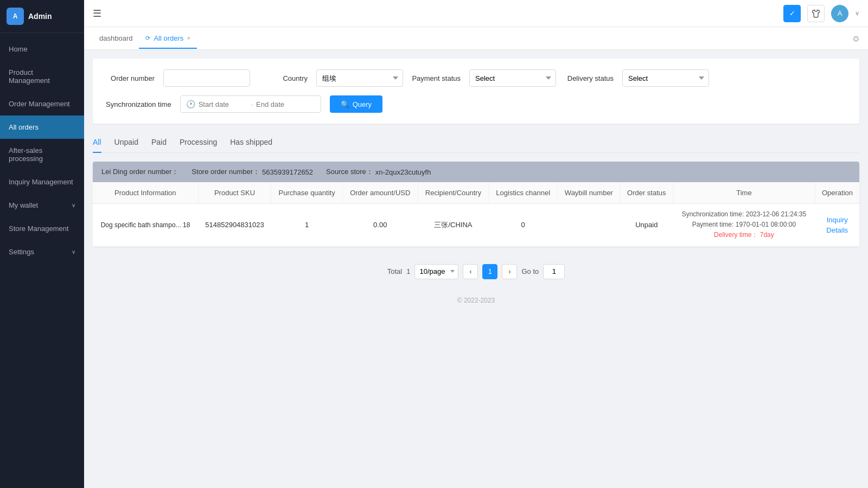  What do you see at coordinates (476, 38) in the screenshot?
I see `page-tabs-row: dashboard ⟳ All orders × ⊙` at bounding box center [476, 38].